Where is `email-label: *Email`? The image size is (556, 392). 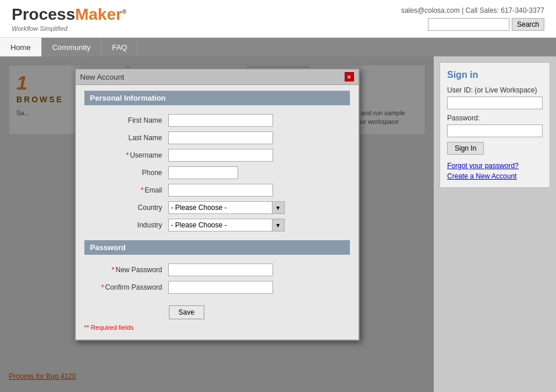 email-label: *Email is located at coordinates (126, 190).